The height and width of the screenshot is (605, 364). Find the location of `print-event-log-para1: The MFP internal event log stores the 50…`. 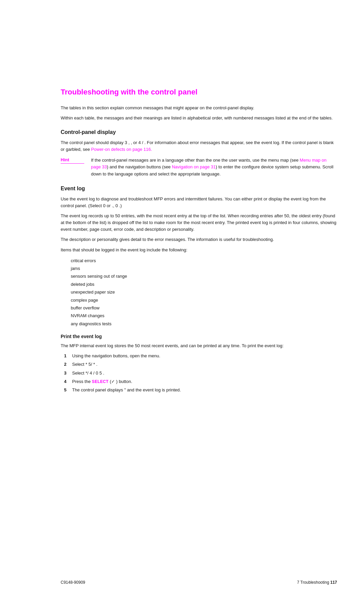

print-event-log-para1: The MFP internal event log stores the 50… is located at coordinates (199, 346).